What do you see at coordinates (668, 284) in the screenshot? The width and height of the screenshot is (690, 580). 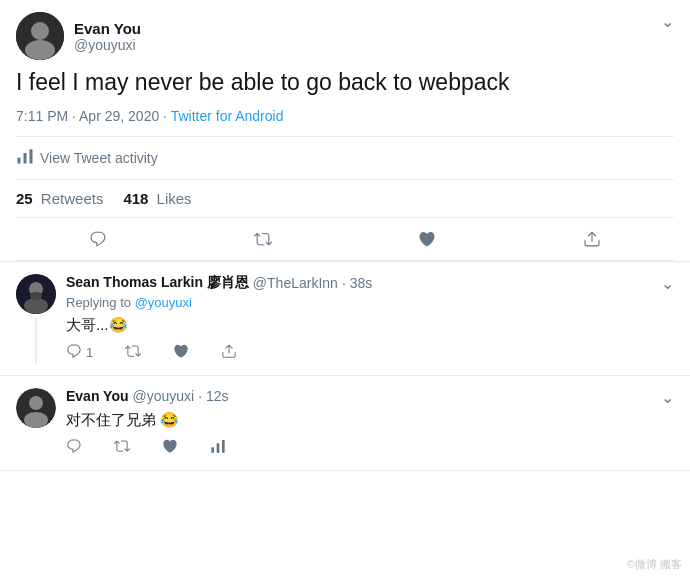 I see `reply-chevron-1: ⌄` at bounding box center [668, 284].